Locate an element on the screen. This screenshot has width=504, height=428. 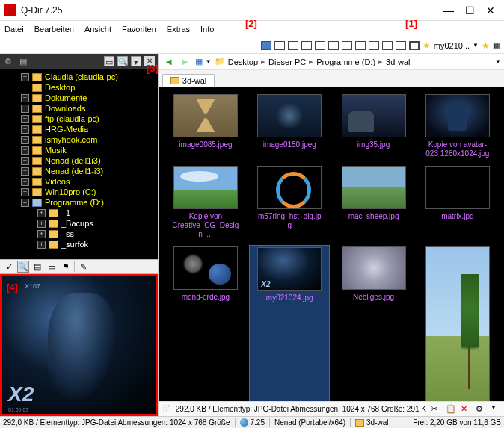
menu-extras: Extras is located at coordinates (178, 29).